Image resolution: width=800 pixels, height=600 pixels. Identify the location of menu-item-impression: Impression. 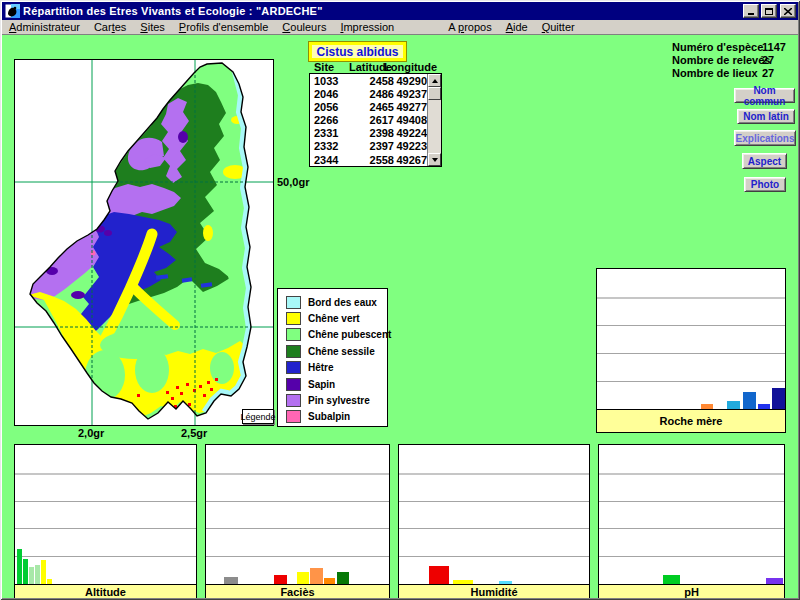
(367, 27).